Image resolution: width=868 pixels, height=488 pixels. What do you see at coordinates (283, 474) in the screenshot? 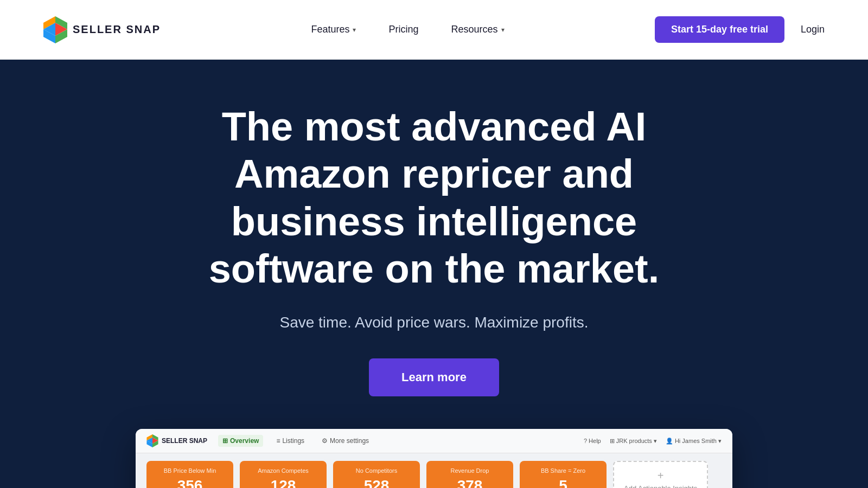
I see `insight-card-1: Amazon Competes 128` at bounding box center [283, 474].